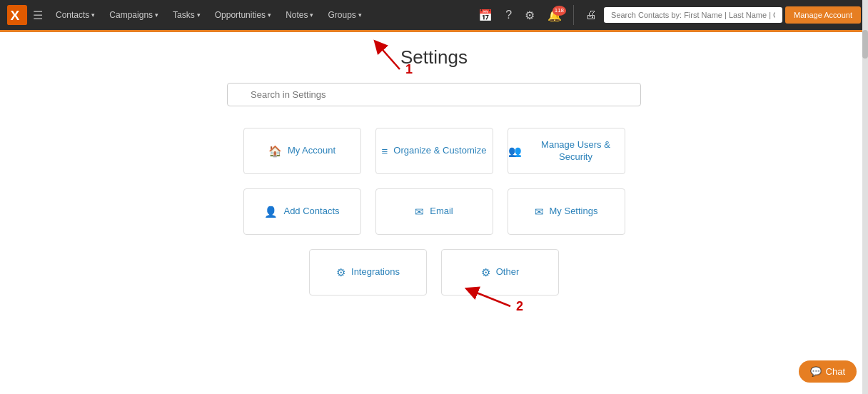  I want to click on contacts-caret: ▾, so click(93, 15).